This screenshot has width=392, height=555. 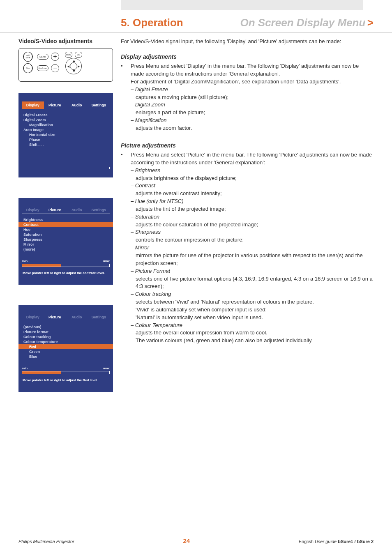 What do you see at coordinates (66, 271) in the screenshot?
I see `osd2-hint: Move pointer left or right to adjust the…` at bounding box center [66, 271].